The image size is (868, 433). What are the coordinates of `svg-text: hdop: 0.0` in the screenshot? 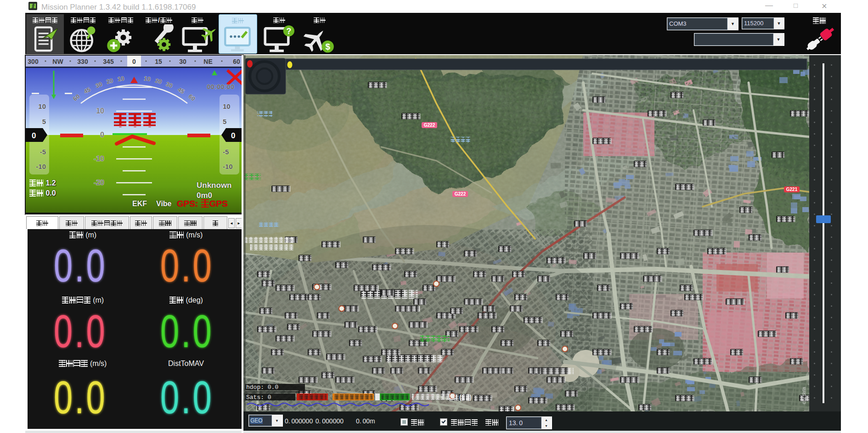 It's located at (262, 388).